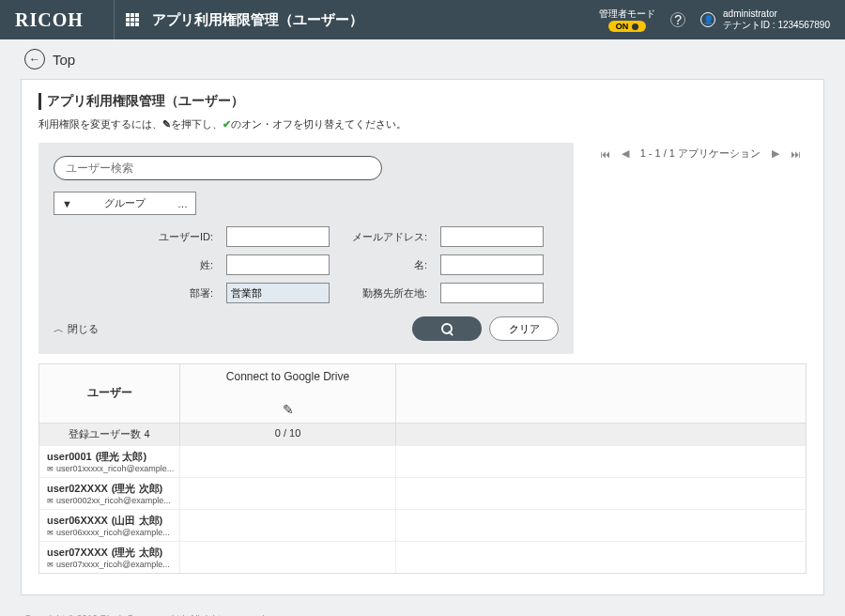  I want to click on hint-text: 利用権限を変更するには、✎を押下し、✔のオン・オフを切り替えてください。, so click(422, 124).